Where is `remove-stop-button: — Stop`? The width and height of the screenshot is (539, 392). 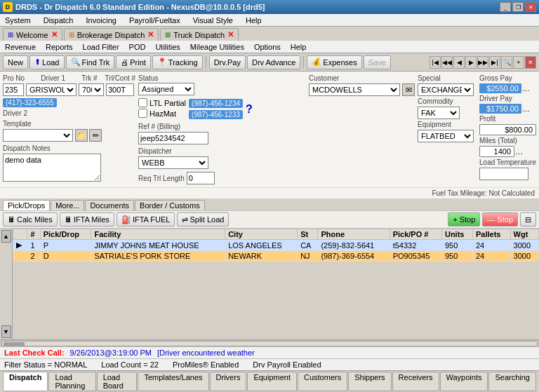
remove-stop-button: — Stop is located at coordinates (500, 219).